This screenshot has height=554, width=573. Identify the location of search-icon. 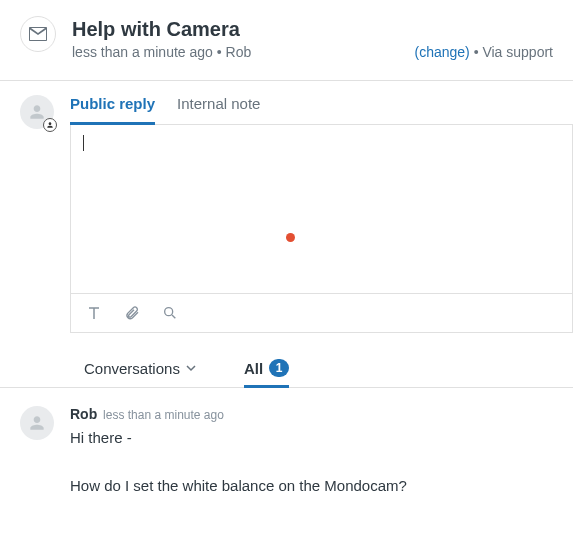
(170, 313).